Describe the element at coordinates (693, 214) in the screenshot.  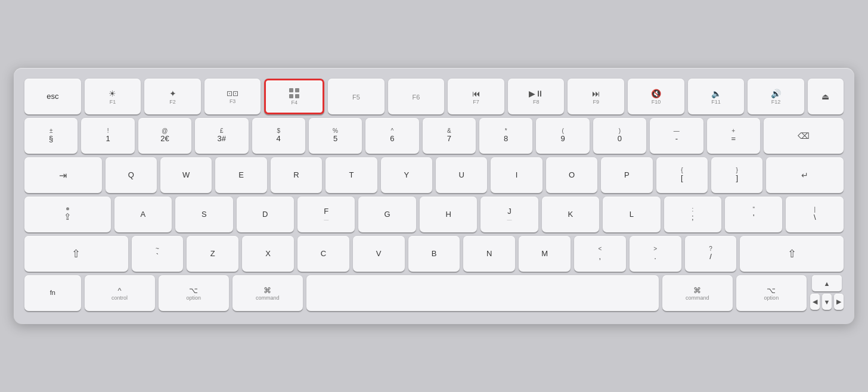
I see `key-semicolon: : ;` at that location.